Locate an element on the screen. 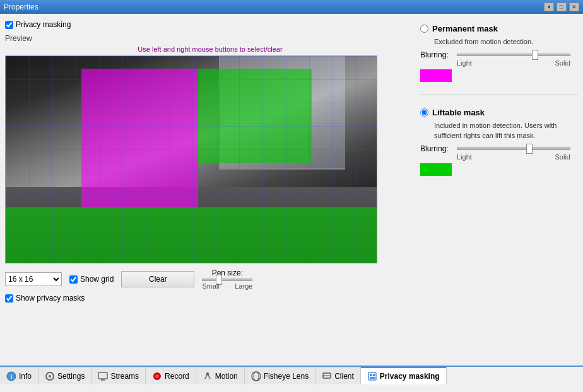 Image resolution: width=583 pixels, height=392 pixels. tab-record: Record is located at coordinates (171, 376).